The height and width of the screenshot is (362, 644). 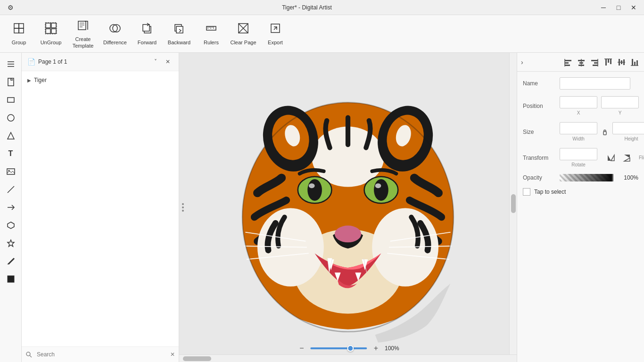 What do you see at coordinates (586, 178) in the screenshot?
I see `opacity-slider` at bounding box center [586, 178].